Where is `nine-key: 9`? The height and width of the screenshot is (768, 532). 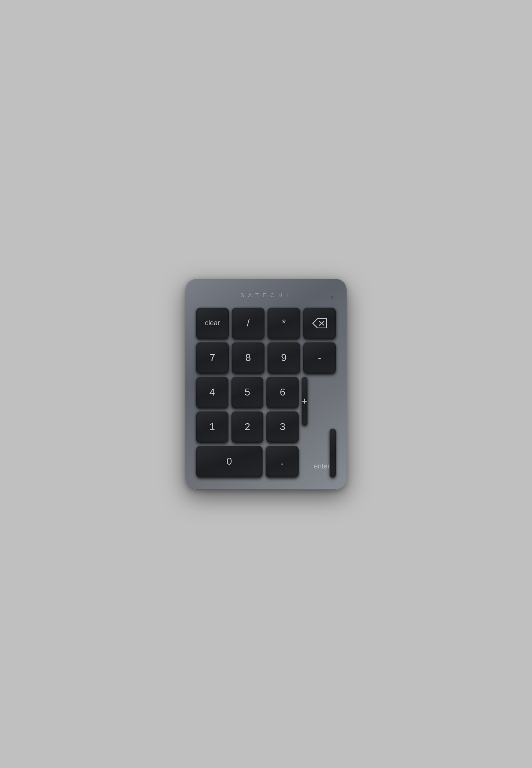
nine-key: 9 is located at coordinates (284, 358).